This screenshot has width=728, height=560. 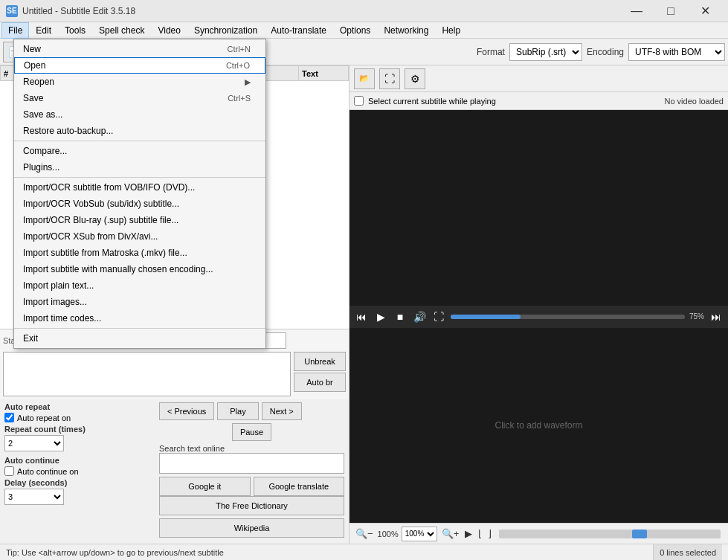 I want to click on lines-selected: 0 lines selected, so click(x=687, y=552).